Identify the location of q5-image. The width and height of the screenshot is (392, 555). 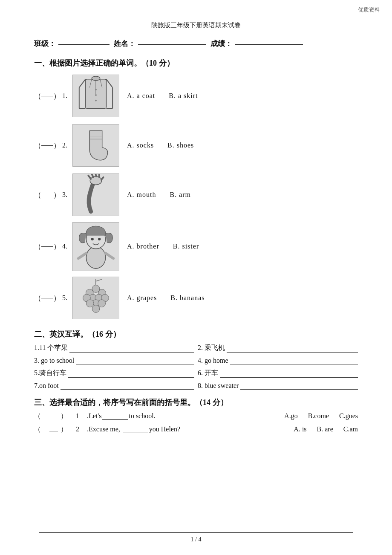
(96, 298).